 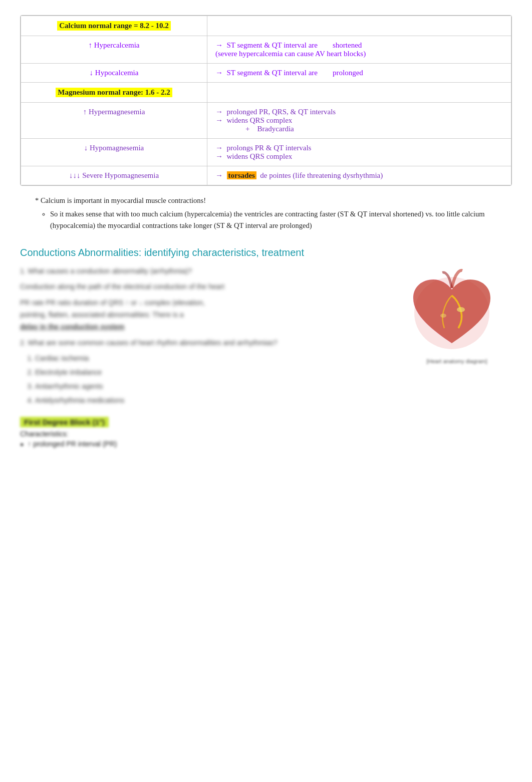 What do you see at coordinates (267, 152) in the screenshot?
I see `hypomagnesemia-row: ↓ Hypomagnesemia → prolongs PR & QT inte…` at bounding box center [267, 152].